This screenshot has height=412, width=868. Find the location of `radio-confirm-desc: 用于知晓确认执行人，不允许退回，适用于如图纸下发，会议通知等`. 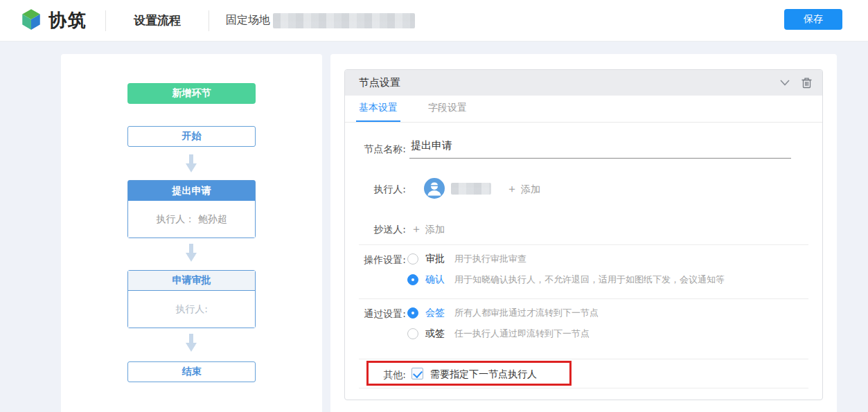

radio-confirm-desc: 用于知晓确认执行人，不允许退回，适用于如图纸下发，会议通知等 is located at coordinates (590, 280).